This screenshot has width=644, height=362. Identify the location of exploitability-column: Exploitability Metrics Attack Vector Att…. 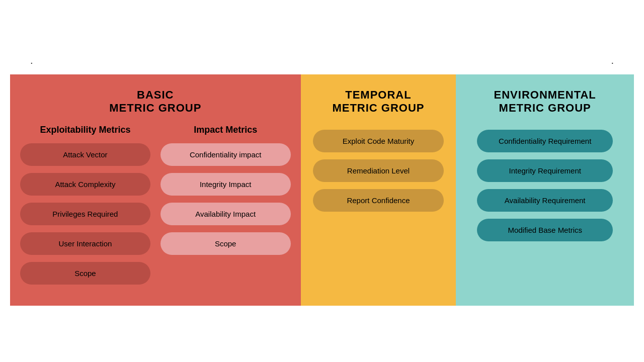
(86, 208).